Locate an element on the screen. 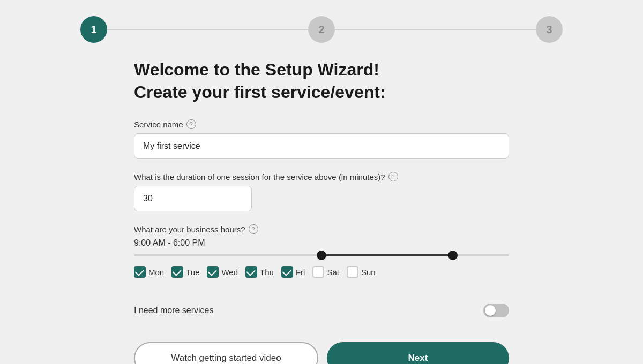 The width and height of the screenshot is (643, 364). day-checkbox-sat is located at coordinates (318, 272).